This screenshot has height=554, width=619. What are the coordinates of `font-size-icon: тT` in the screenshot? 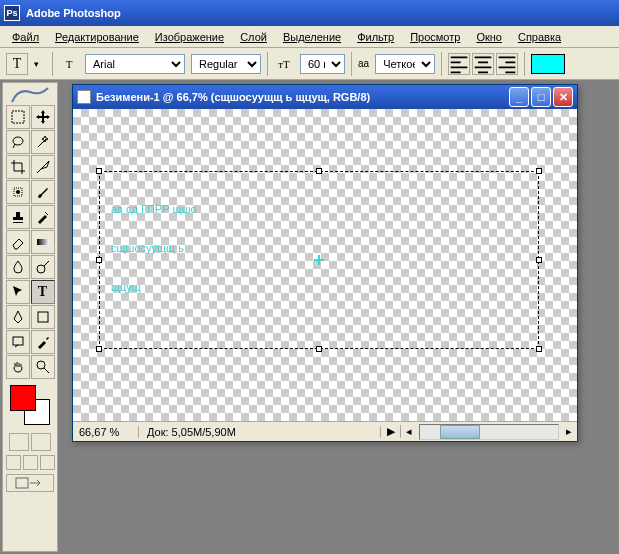 It's located at (284, 64).